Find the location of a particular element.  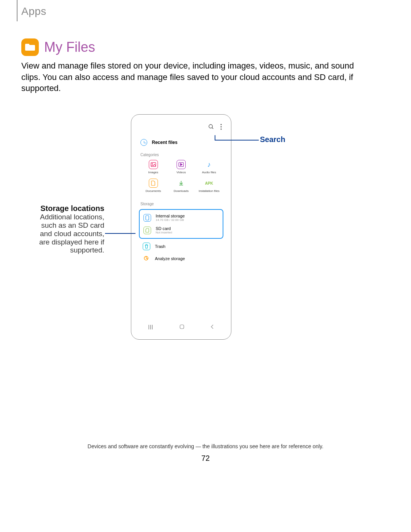

callout-storage: Storage locations Additional locations, … is located at coordinates (66, 229).